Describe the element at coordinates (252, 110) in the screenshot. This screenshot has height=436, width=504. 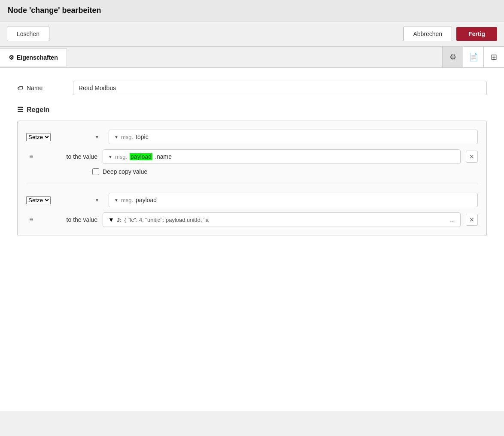
I see `rules-section-label: ☰ Regeln` at that location.